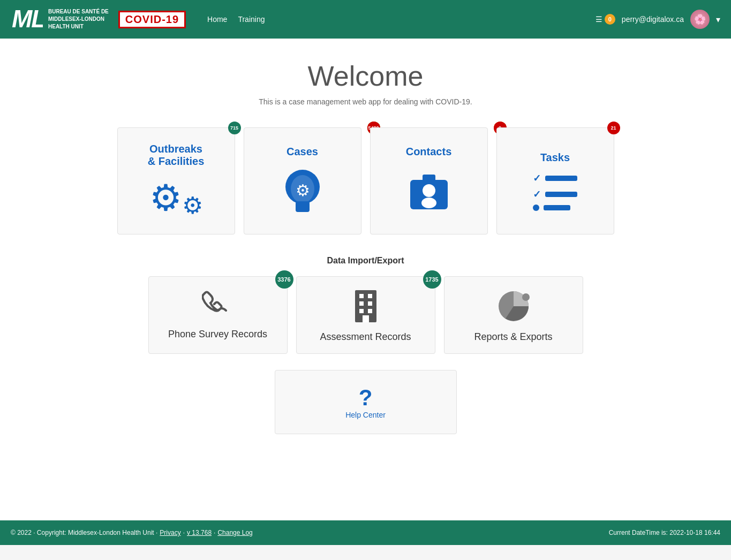  I want to click on footer-privacy-link: Privacy, so click(170, 533).